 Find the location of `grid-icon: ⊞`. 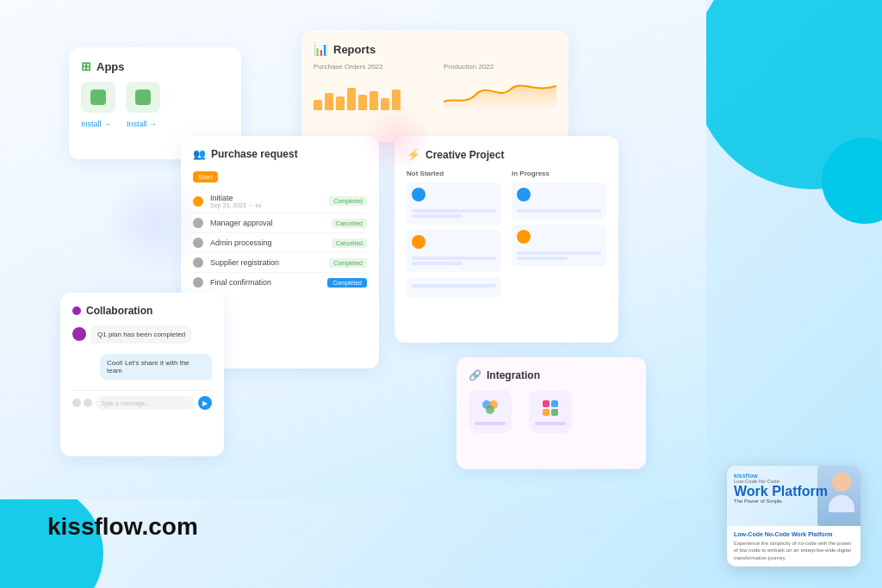

grid-icon: ⊞ is located at coordinates (86, 66).